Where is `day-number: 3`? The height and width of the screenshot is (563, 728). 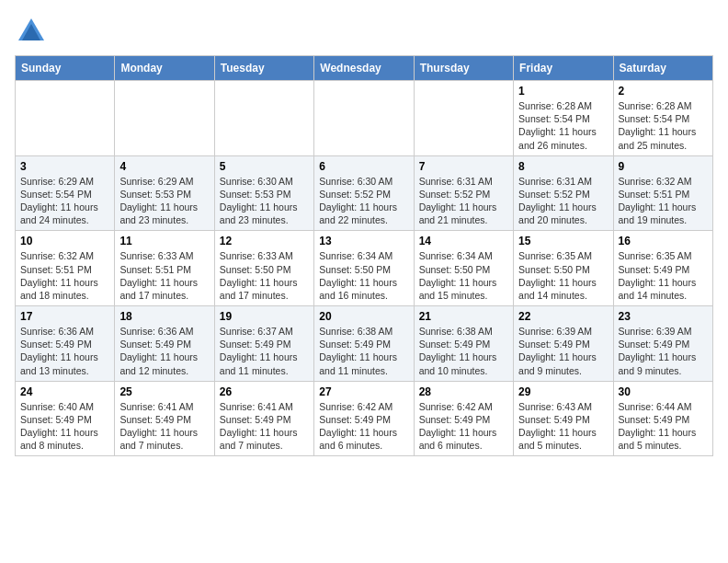 day-number: 3 is located at coordinates (64, 167).